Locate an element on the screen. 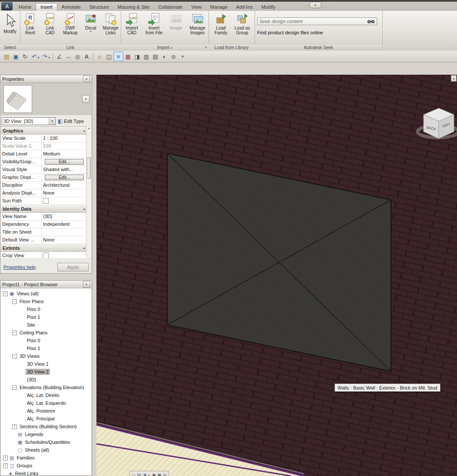 The width and height of the screenshot is (457, 476). import-cad-button: CAD ImportCAD is located at coordinates (132, 24).